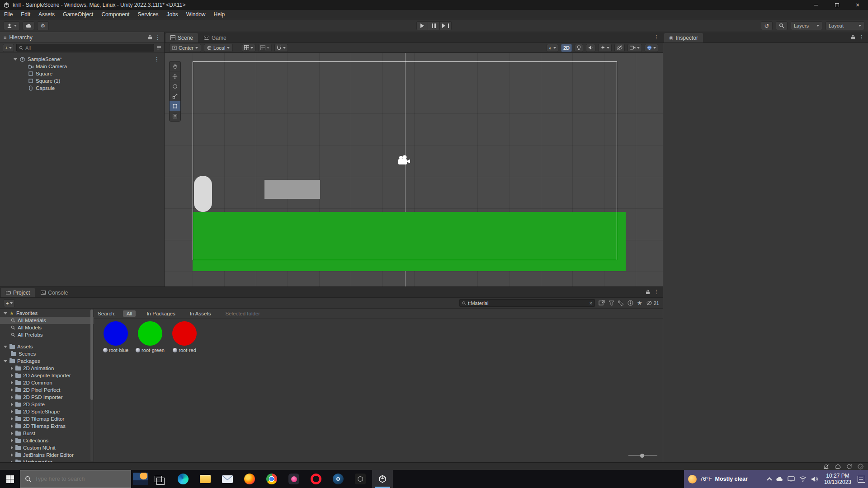 Image resolution: width=868 pixels, height=488 pixels. What do you see at coordinates (92, 385) in the screenshot?
I see `tree-scrollbar` at bounding box center [92, 385].